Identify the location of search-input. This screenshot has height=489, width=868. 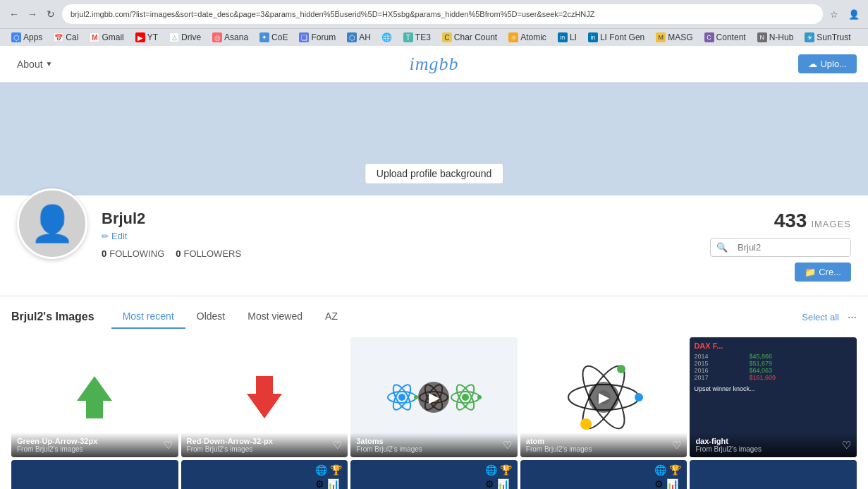
(793, 247).